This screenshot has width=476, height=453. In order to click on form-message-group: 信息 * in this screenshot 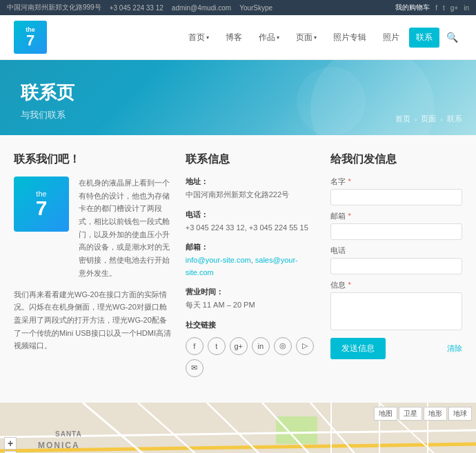, I will do `click(396, 306)`.